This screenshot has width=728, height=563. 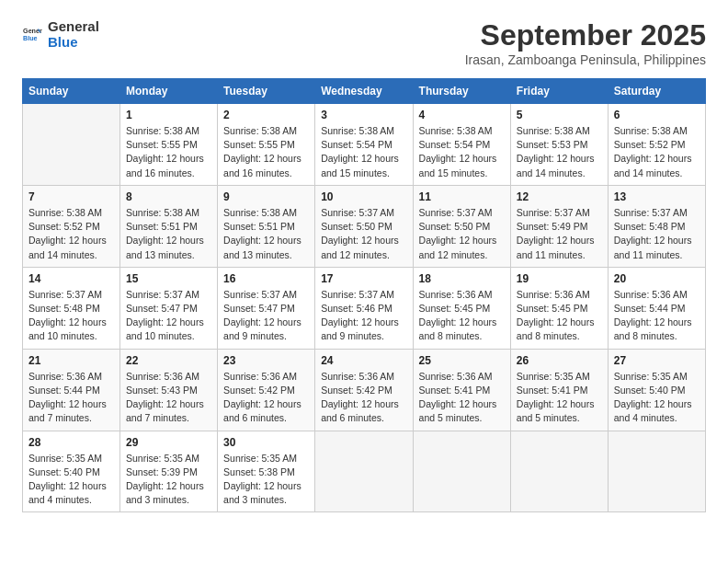 I want to click on calendar-cell: 12Sunrise: 5:37 AM Sunset: 5:49 PM Dayli…, so click(x=559, y=226).